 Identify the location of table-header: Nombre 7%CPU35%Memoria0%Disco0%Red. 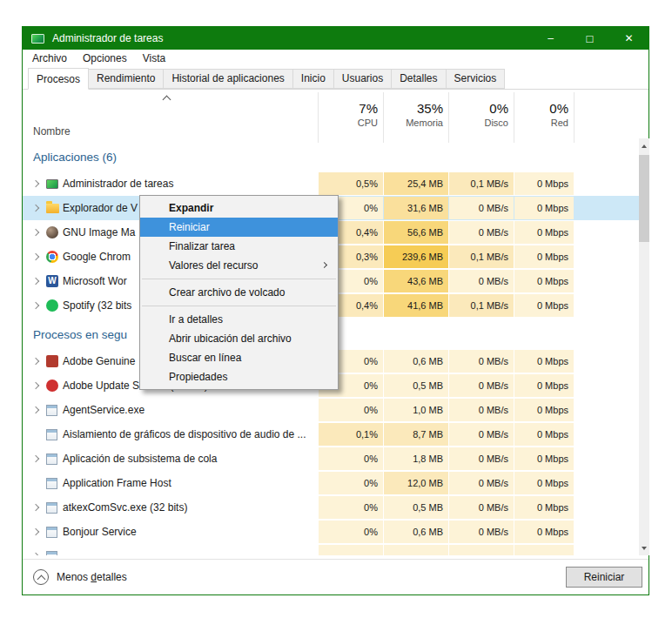
(331, 117).